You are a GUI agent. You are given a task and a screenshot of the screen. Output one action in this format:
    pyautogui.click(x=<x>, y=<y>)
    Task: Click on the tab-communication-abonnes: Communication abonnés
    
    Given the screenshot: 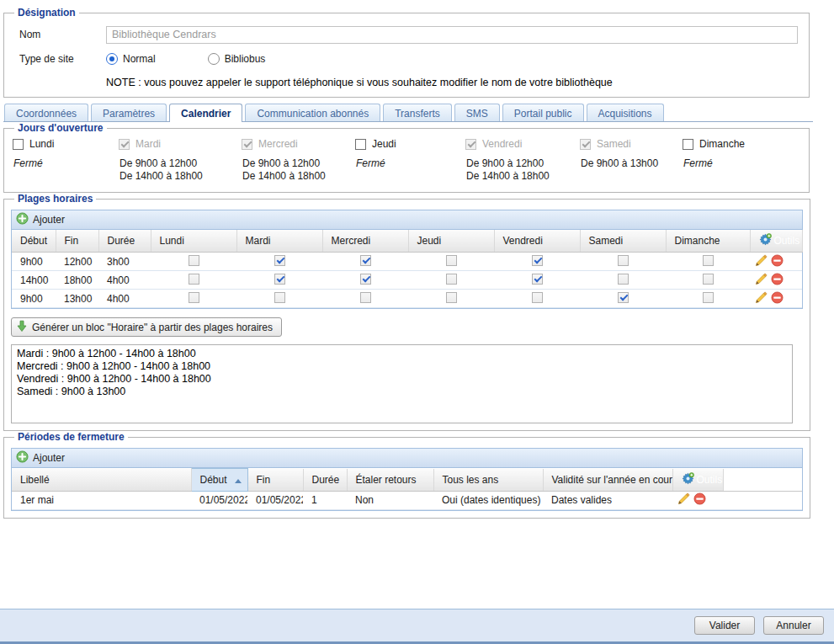 What is the action you would take?
    pyautogui.click(x=313, y=113)
    